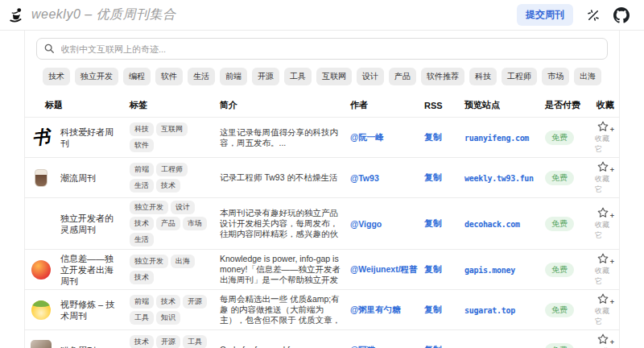 The width and height of the screenshot is (644, 348). I want to click on filter-tag: 工具, so click(298, 77).